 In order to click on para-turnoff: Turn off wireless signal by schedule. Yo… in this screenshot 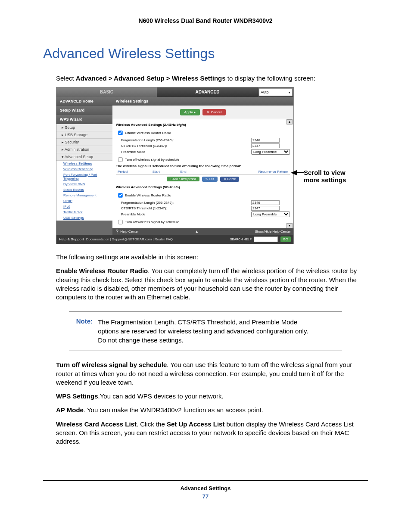, I will do `click(212, 374)`.